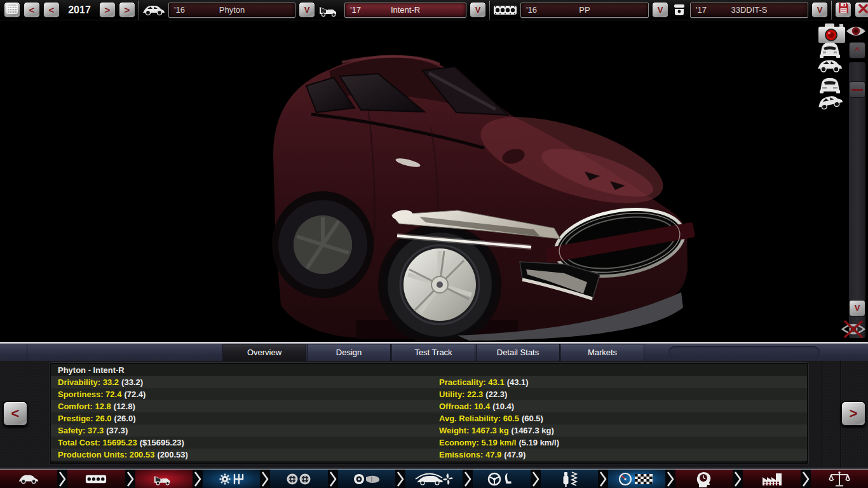  I want to click on engine-dropdown-button: V, so click(660, 10).